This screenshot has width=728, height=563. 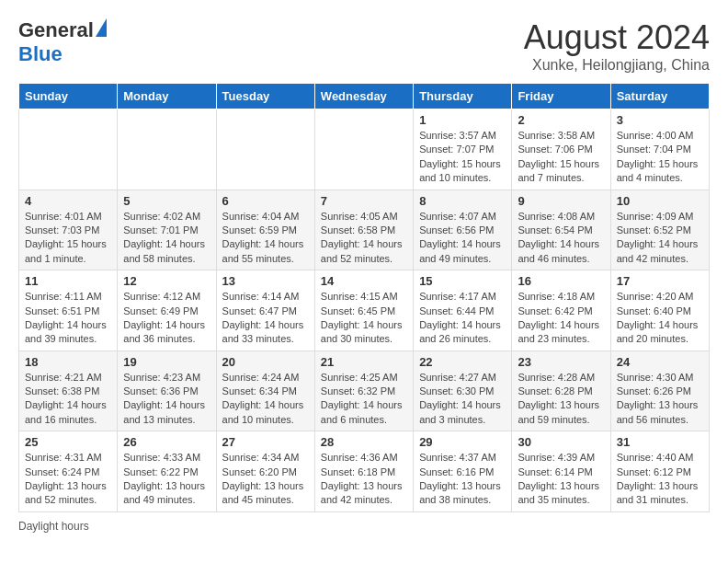 What do you see at coordinates (167, 311) in the screenshot?
I see `calendar-cell: 12Sunrise: 4:12 AM Sunset: 6:49 PM Dayli…` at bounding box center [167, 311].